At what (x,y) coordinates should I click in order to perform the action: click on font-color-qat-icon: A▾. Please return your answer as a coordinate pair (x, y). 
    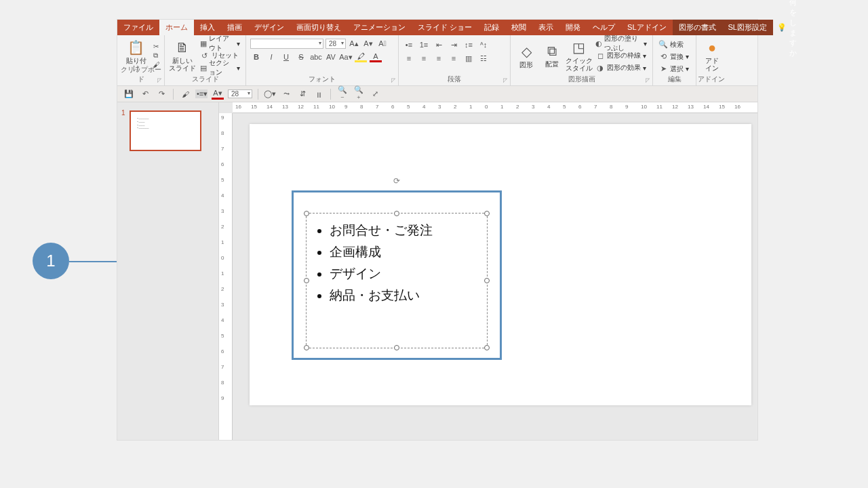
    Looking at the image, I should click on (218, 94).